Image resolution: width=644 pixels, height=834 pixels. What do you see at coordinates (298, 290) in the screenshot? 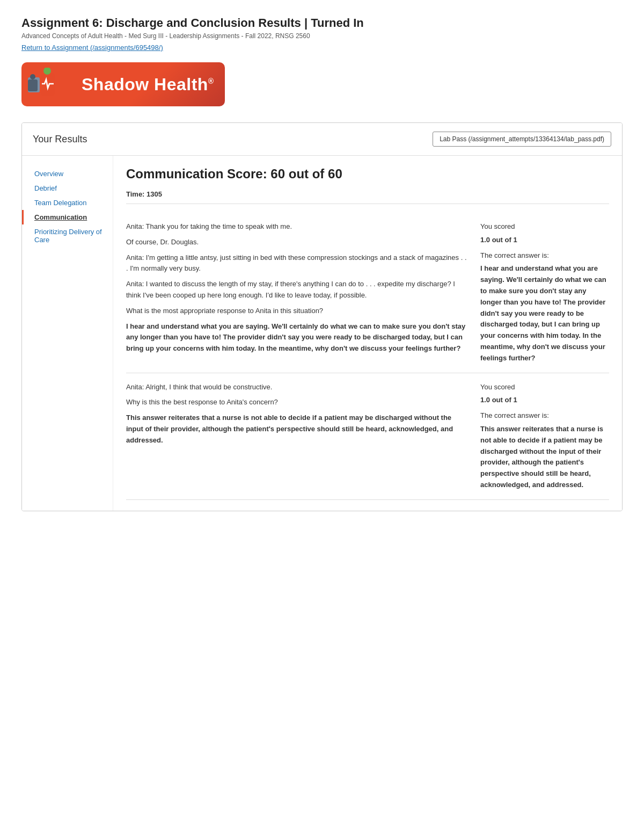
I see `dialogue-line-4: Anita: I wanted to discuss the length of…` at bounding box center [298, 290].